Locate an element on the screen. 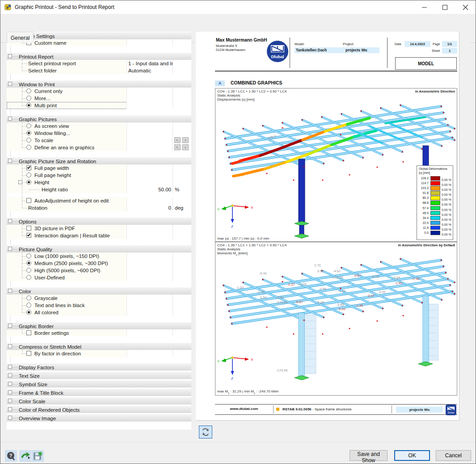  row-full-page-width: Full page width is located at coordinates (99, 168).